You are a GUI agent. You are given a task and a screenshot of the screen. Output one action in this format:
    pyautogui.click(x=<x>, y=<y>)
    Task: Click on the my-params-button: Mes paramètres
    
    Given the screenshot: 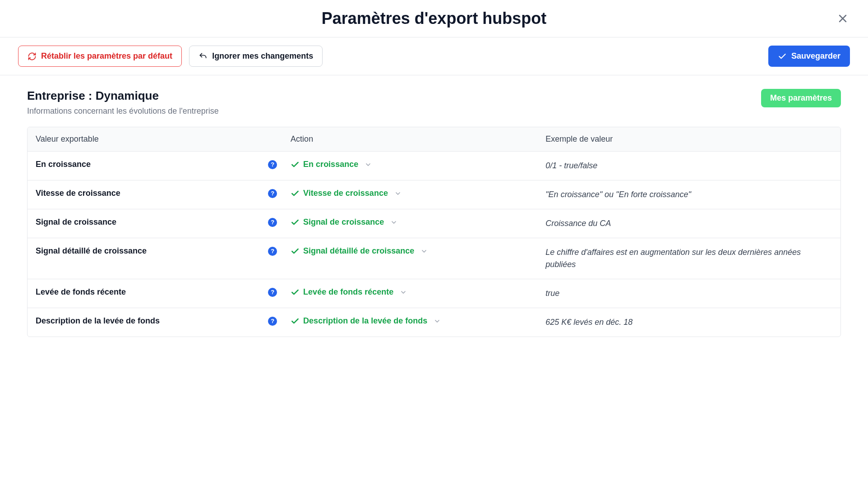 What is the action you would take?
    pyautogui.click(x=801, y=98)
    